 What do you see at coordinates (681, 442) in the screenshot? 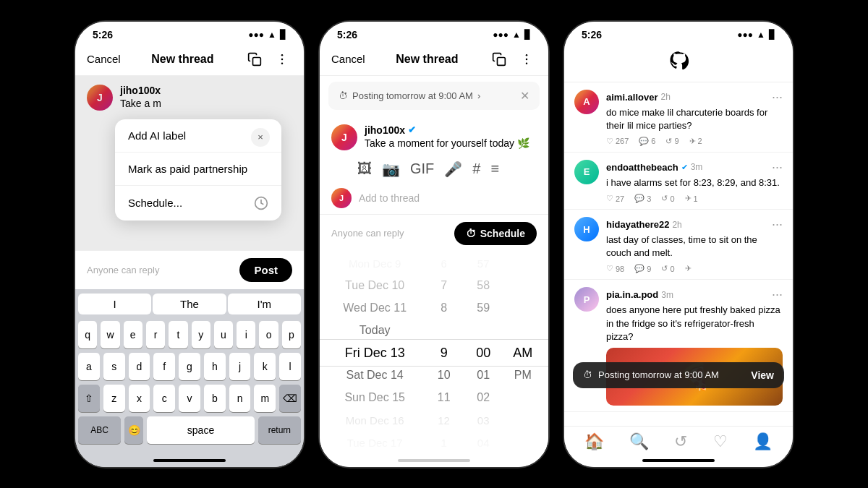
I see `nav-repost: ↺` at bounding box center [681, 442].